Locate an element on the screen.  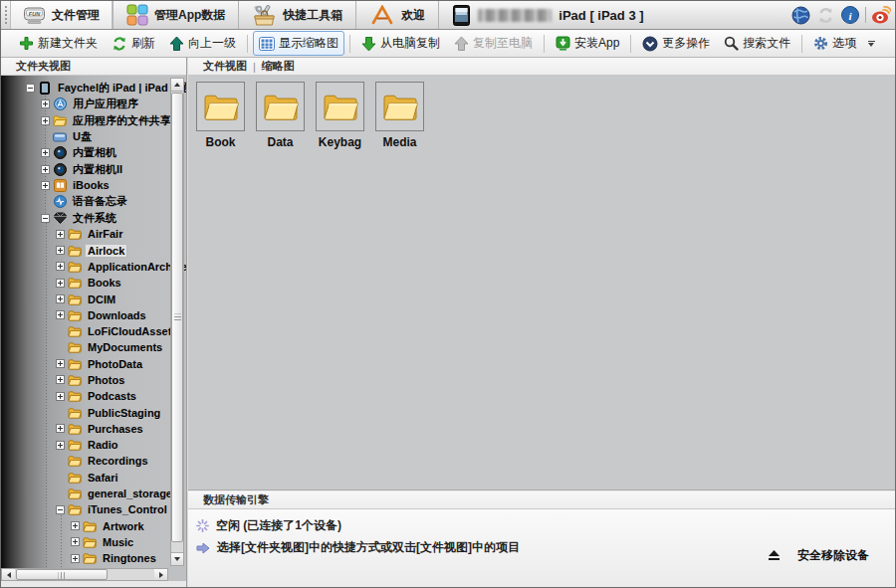
thumbnail-view-label: 缩略图 is located at coordinates (279, 66).